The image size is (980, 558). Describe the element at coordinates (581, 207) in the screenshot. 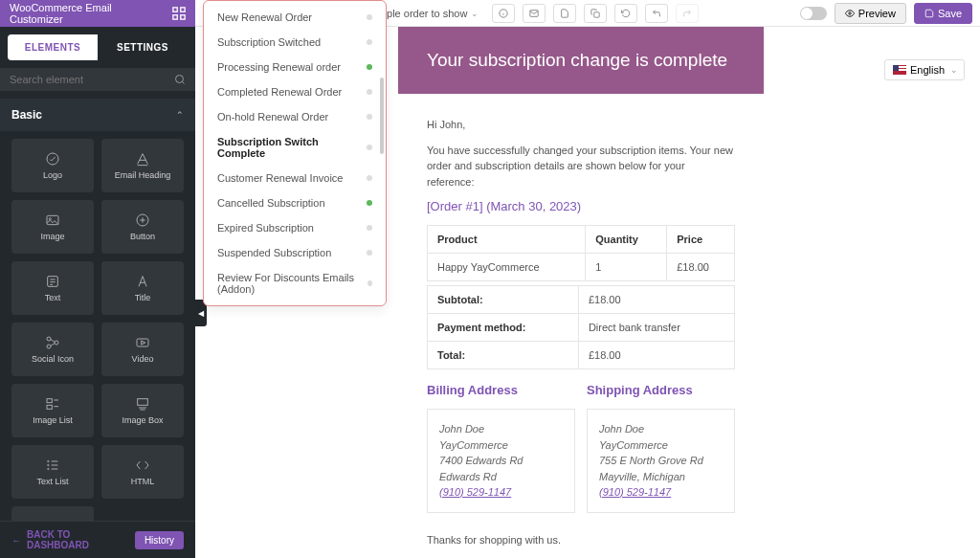

I see `order-link: [Order #1] (March 30, 2023)` at that location.